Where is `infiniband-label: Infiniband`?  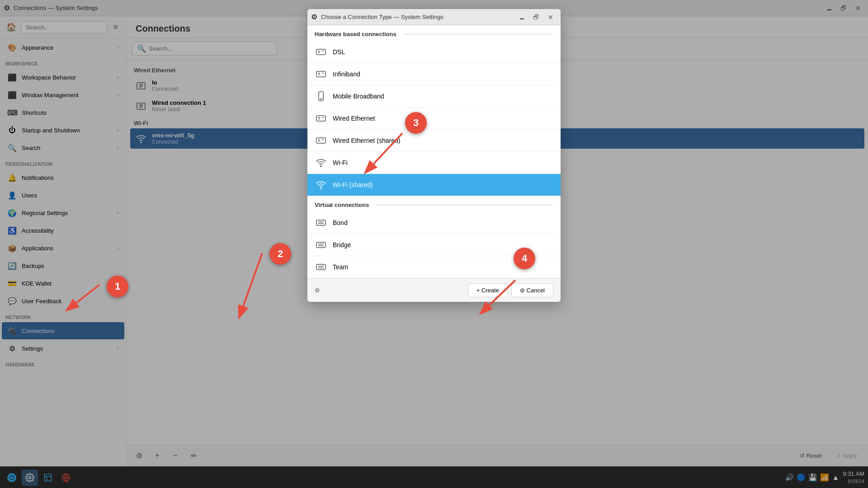 infiniband-label: Infiniband is located at coordinates (346, 74).